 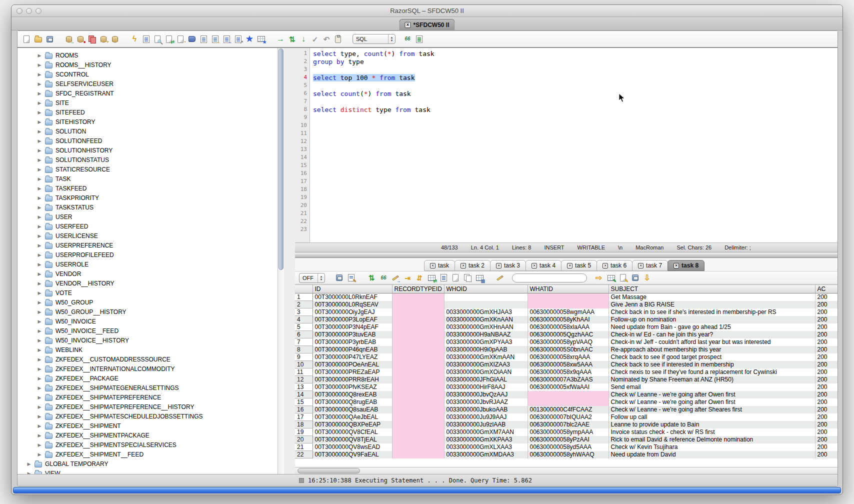 What do you see at coordinates (575, 94) in the screenshot?
I see `code-line: select count(*) from task` at bounding box center [575, 94].